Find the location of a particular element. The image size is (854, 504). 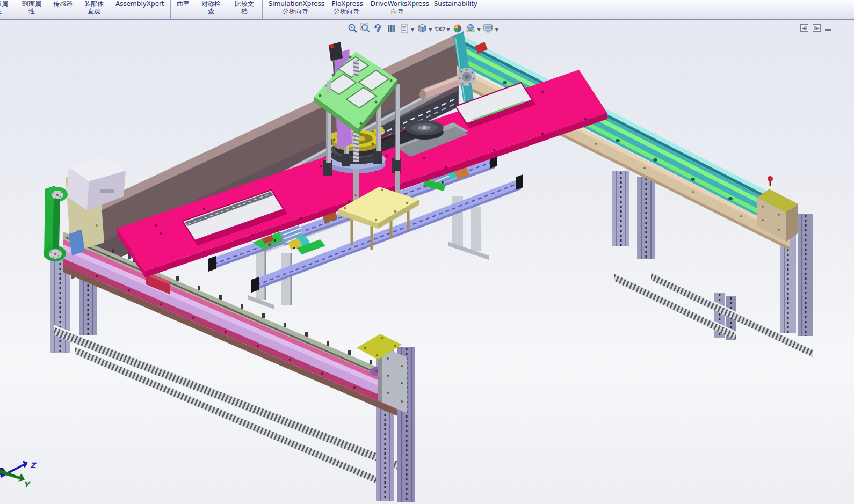

triad-z-label: Z is located at coordinates (33, 465).